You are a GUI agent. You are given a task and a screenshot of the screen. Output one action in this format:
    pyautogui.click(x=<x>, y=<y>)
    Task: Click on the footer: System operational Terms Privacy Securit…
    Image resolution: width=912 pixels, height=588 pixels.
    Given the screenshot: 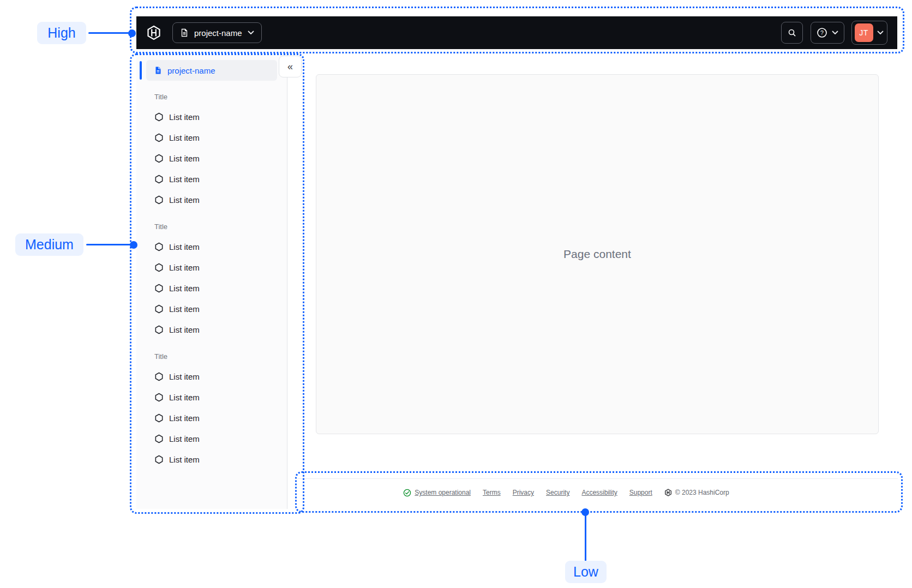 What is the action you would take?
    pyautogui.click(x=566, y=493)
    